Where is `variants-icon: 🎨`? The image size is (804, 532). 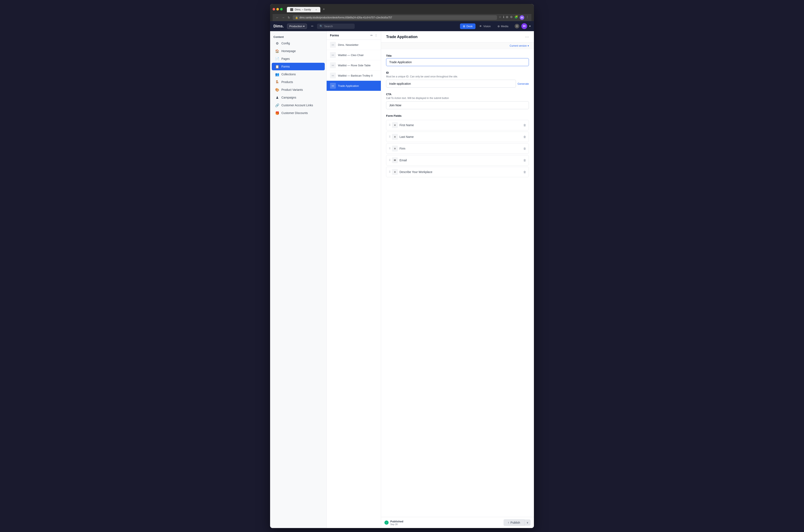 variants-icon: 🎨 is located at coordinates (277, 90).